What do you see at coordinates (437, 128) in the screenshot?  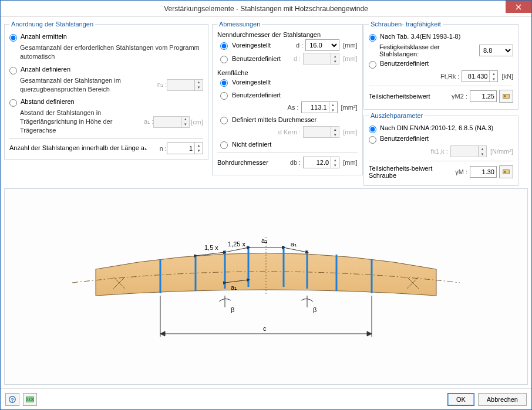 I see `pullout-std-label: Nach DIN EN/NA:2010-12, 6.8.5 (NA.3)` at bounding box center [437, 128].